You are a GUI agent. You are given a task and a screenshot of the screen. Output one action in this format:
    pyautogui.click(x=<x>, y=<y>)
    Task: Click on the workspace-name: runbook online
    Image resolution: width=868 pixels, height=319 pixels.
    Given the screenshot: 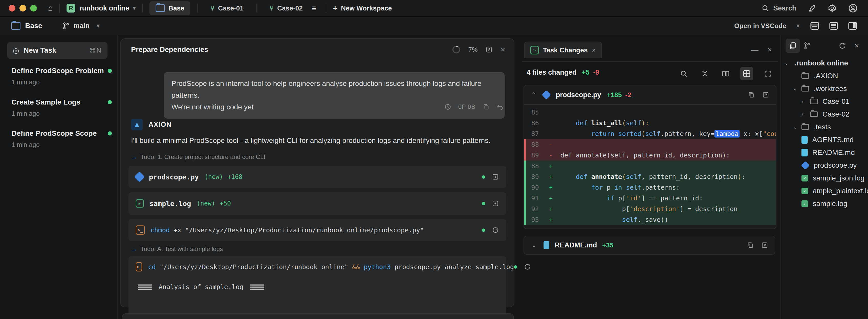 What is the action you would take?
    pyautogui.click(x=104, y=8)
    